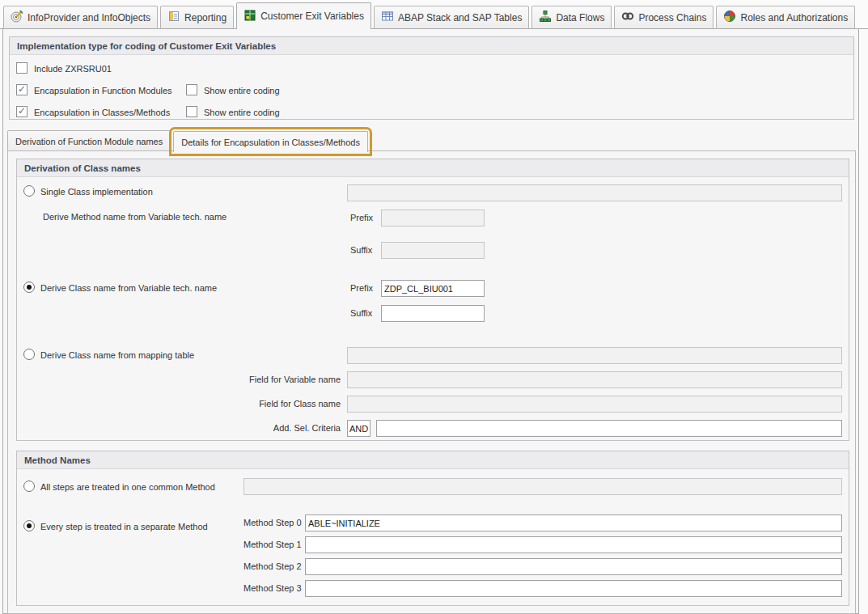  I want to click on roles-icon, so click(730, 18).